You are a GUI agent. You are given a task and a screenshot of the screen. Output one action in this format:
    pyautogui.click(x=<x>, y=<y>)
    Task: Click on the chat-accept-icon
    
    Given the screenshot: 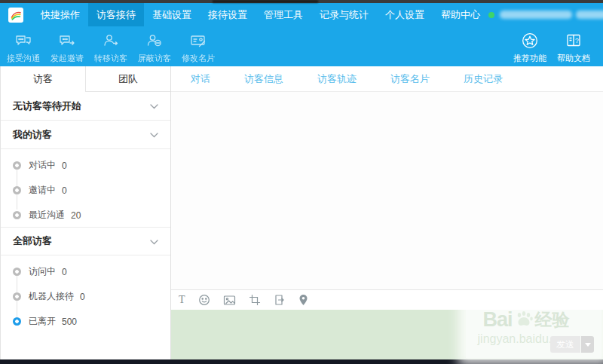 What is the action you would take?
    pyautogui.click(x=23, y=41)
    